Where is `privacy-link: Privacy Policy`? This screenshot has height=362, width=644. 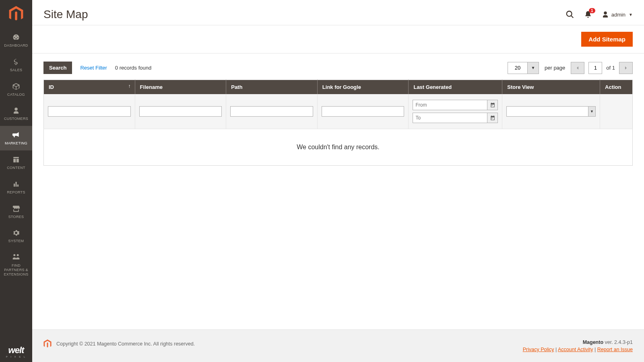
privacy-link: Privacy Policy is located at coordinates (539, 350).